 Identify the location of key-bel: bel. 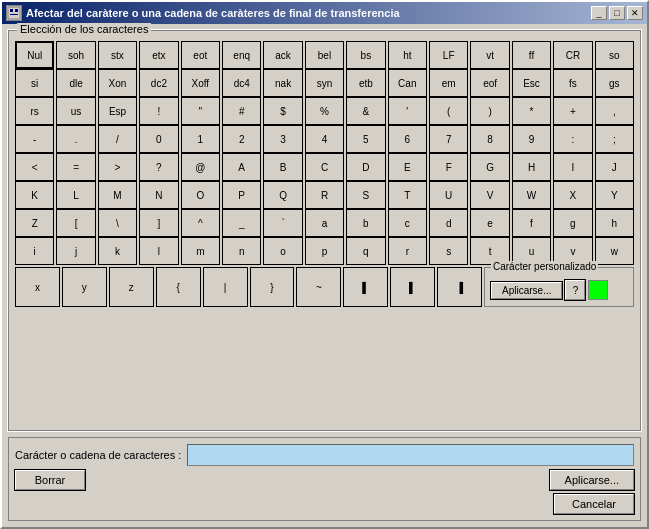
(324, 55).